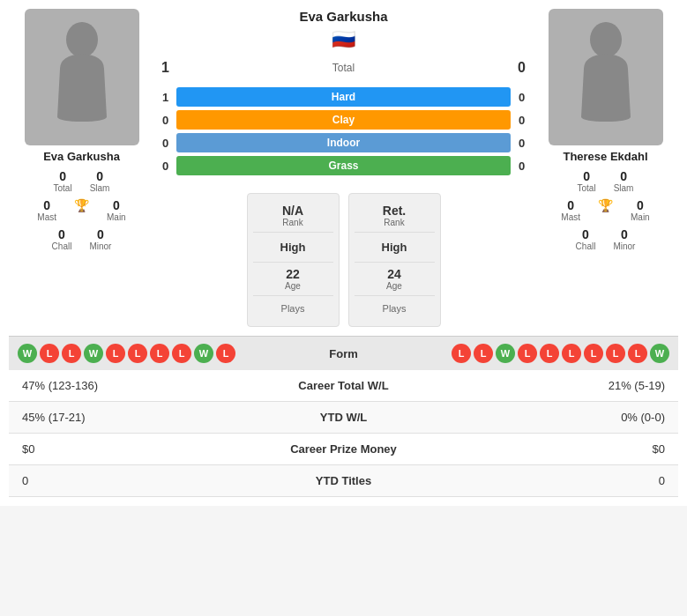  What do you see at coordinates (343, 449) in the screenshot?
I see `stat-center-2: Career Prize Money` at bounding box center [343, 449].